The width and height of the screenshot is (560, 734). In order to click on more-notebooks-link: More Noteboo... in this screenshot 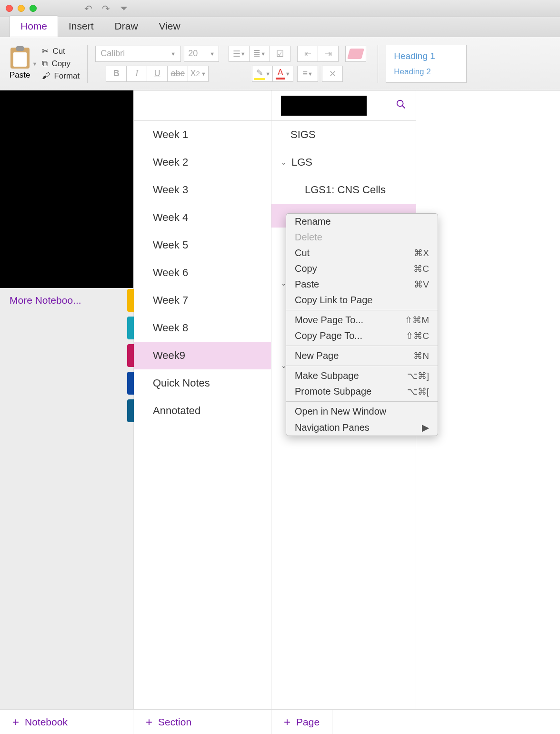, I will do `click(67, 300)`.